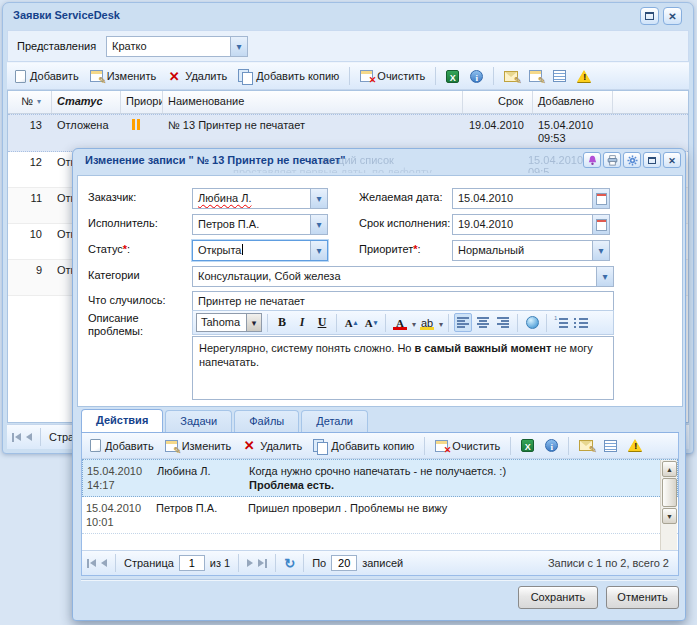 This screenshot has width=697, height=625. I want to click on delete-button: Удалить, so click(197, 76).